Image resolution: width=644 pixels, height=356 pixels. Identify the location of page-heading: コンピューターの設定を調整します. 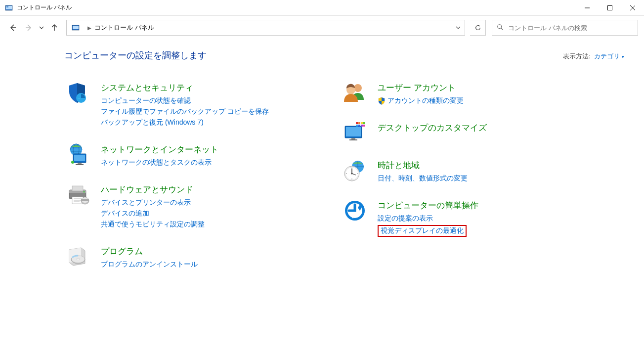
(313, 55).